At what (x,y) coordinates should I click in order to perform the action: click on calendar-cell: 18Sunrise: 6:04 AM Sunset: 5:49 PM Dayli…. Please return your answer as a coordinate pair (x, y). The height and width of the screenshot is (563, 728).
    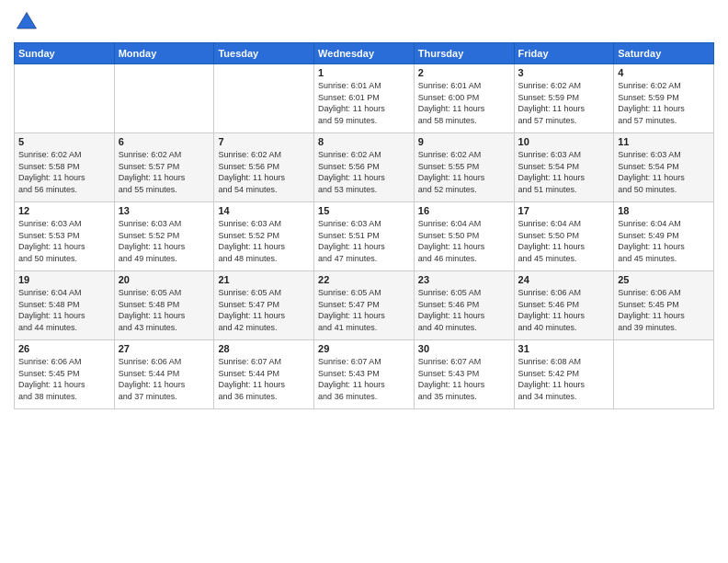
    Looking at the image, I should click on (664, 237).